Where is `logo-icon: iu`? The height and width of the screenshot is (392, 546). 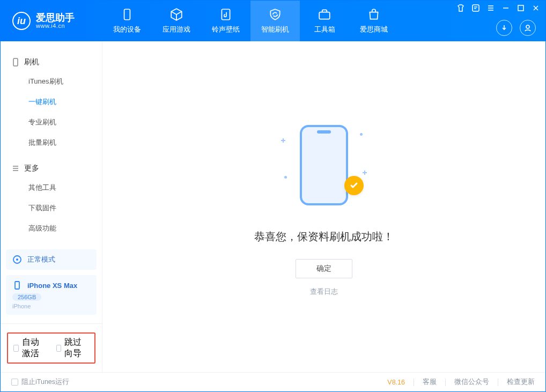
logo-icon: iu is located at coordinates (21, 21).